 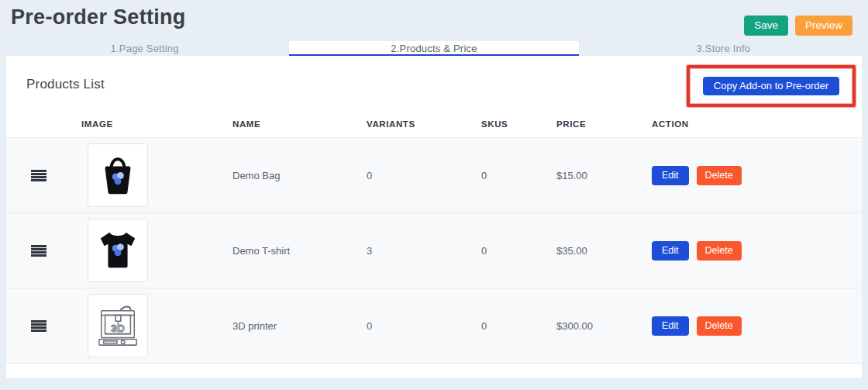 I want to click on product-price: $15.00, so click(x=604, y=175).